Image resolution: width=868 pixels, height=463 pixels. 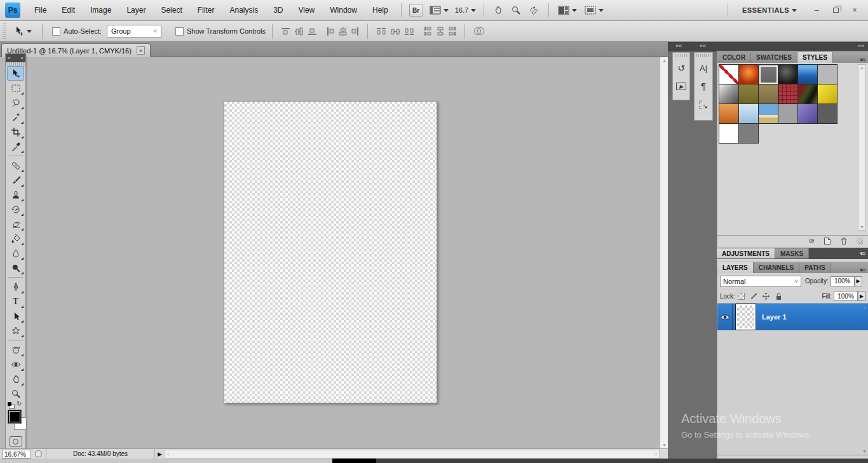 What do you see at coordinates (15, 268) in the screenshot?
I see `dodge-tool` at bounding box center [15, 268].